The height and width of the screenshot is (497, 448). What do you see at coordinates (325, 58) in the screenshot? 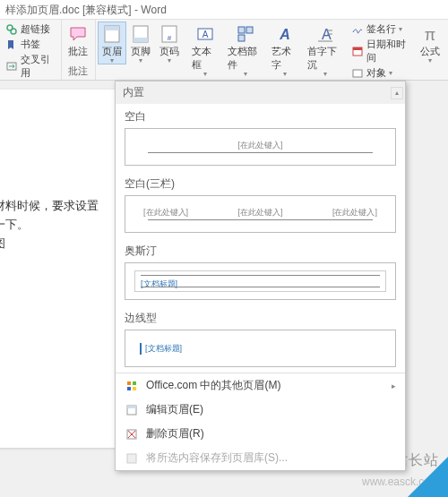
I see `dropcap-label: 首字下沉` at bounding box center [325, 58].